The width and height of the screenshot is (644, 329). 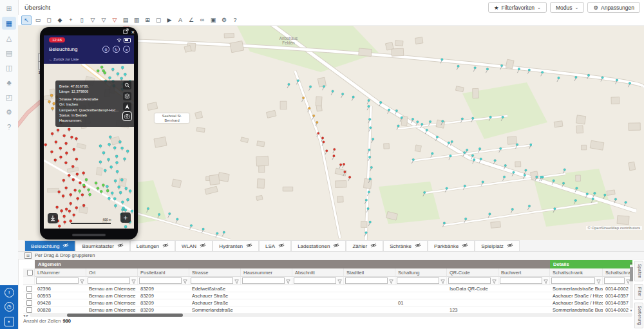 What do you see at coordinates (521, 281) in the screenshot?
I see `filter-input-buchwert` at bounding box center [521, 281].